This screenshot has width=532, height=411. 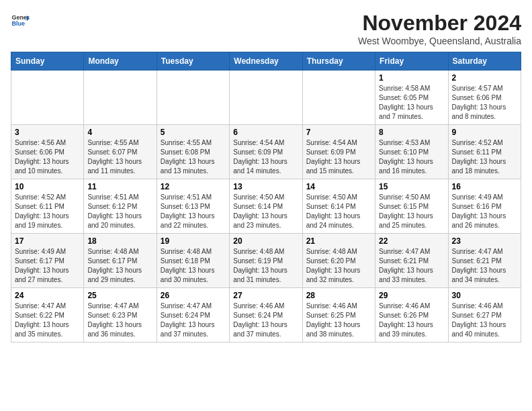 What do you see at coordinates (485, 266) in the screenshot?
I see `day-detail: Sunrise: 4:47 AMSunset: 6:21 PMDaylight:…` at bounding box center [485, 266].